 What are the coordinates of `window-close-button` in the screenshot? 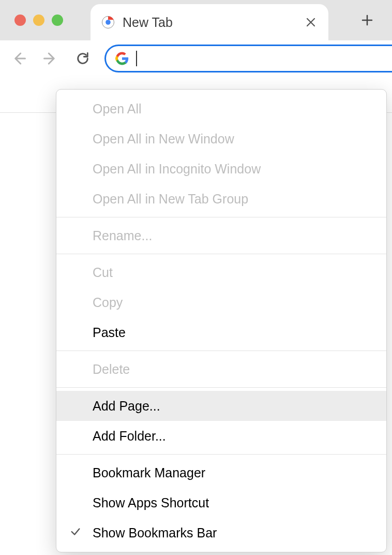 It's located at (20, 20).